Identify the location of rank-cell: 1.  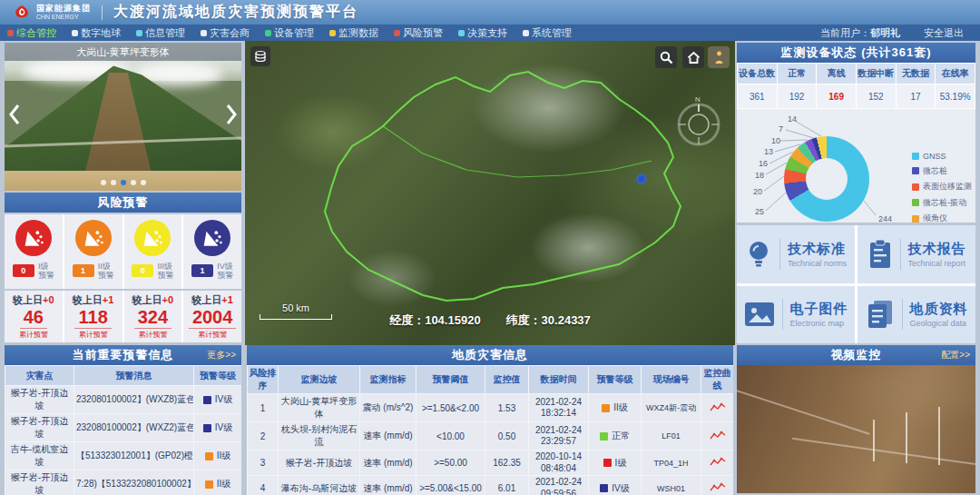
(263, 409).